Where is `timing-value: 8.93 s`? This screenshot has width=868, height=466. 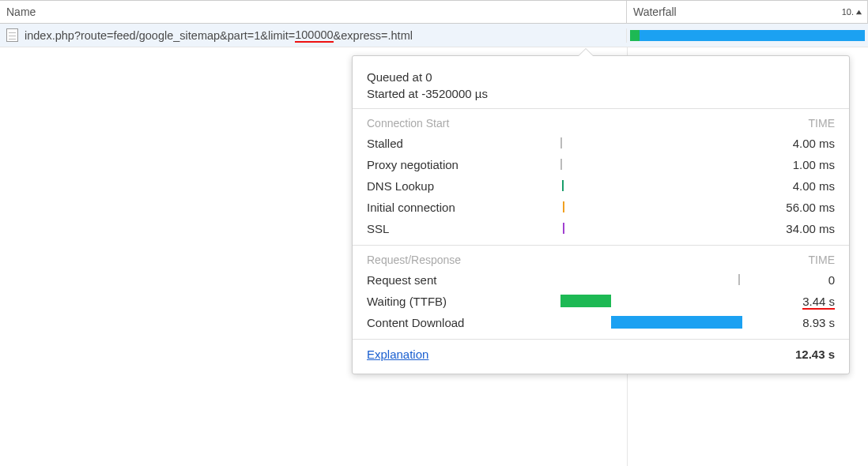
timing-value: 8.93 s is located at coordinates (789, 322).